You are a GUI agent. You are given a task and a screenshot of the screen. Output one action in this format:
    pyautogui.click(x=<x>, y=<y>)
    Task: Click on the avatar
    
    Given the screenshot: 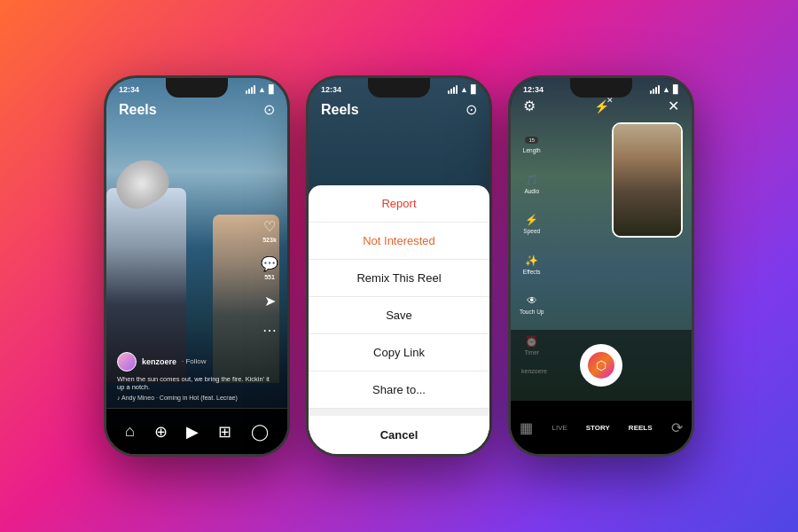 What is the action you would take?
    pyautogui.click(x=127, y=362)
    